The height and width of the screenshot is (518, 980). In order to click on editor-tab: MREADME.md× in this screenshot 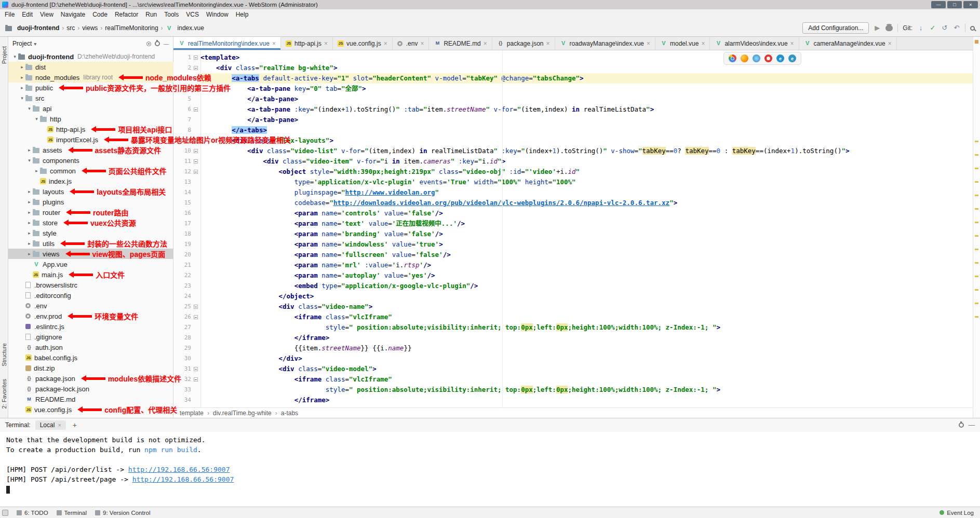, I will do `click(460, 44)`.